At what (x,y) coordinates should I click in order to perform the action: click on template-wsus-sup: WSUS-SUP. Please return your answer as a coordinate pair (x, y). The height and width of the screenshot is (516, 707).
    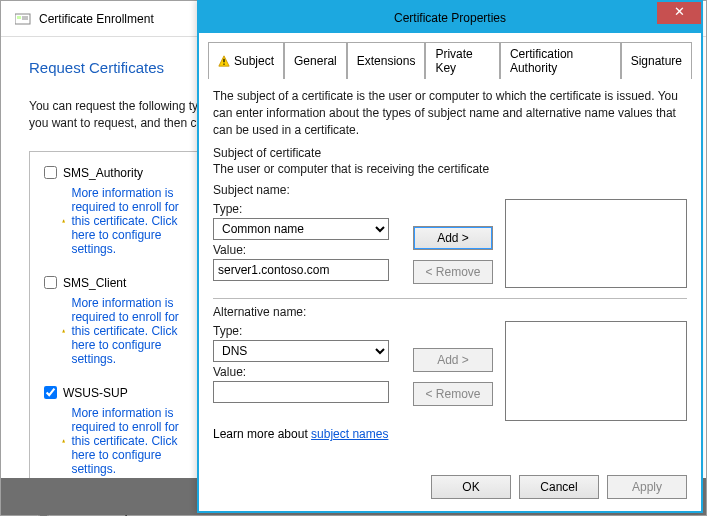
    Looking at the image, I should click on (114, 393).